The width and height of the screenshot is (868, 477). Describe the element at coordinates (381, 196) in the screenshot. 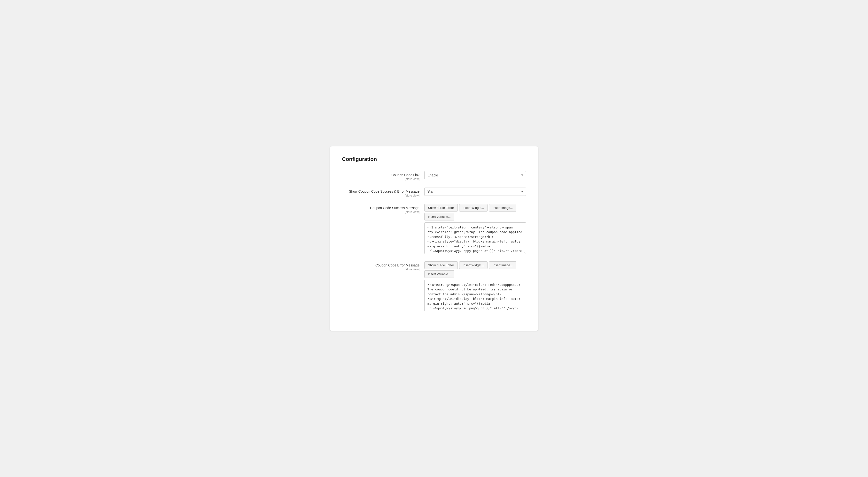

I see `show-coupon-message-sub-label: [store view]` at that location.